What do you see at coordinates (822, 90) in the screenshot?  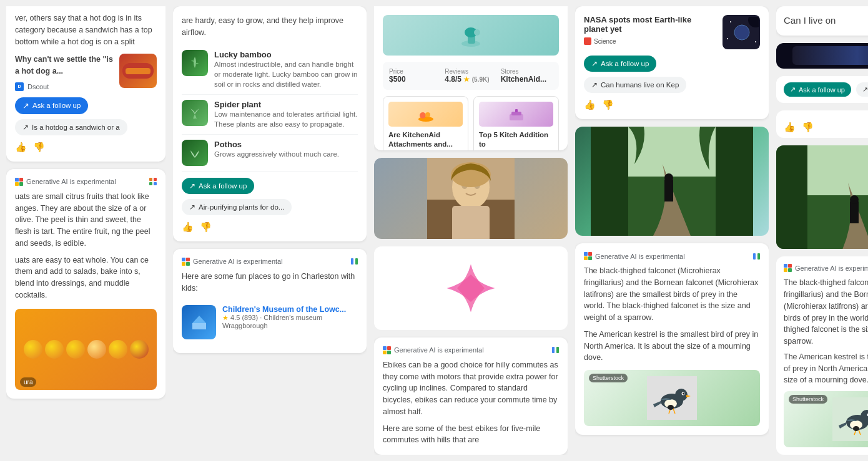 I see `followup-partial-card: ↗ Ask a follow up ↗ Can humans live on K…` at bounding box center [822, 90].